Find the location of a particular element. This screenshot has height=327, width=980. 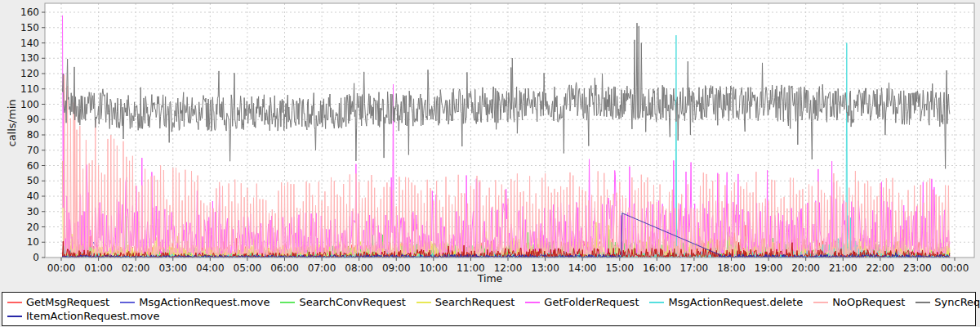

legend-label: SearchRequest is located at coordinates (475, 302).